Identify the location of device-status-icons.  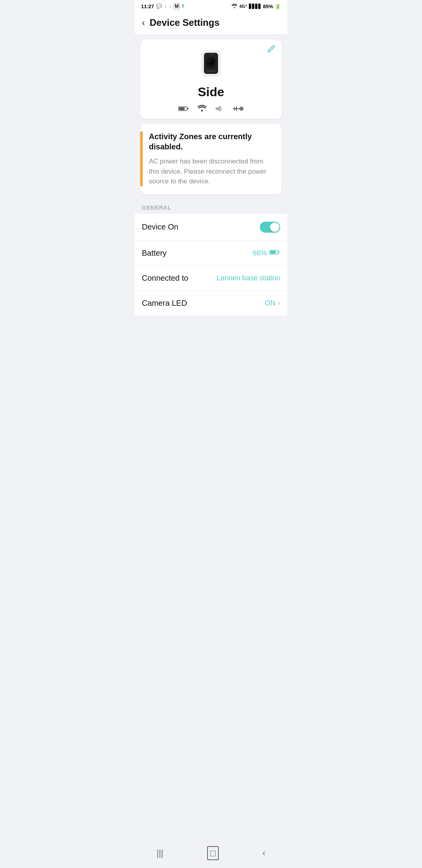
(211, 109).